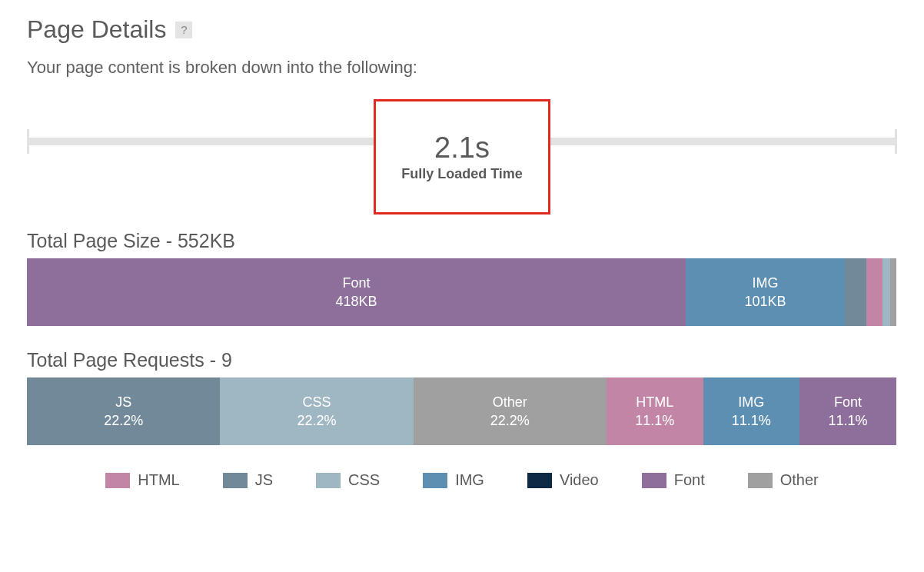  Describe the element at coordinates (357, 292) in the screenshot. I see `segment-font: Font418KB` at that location.